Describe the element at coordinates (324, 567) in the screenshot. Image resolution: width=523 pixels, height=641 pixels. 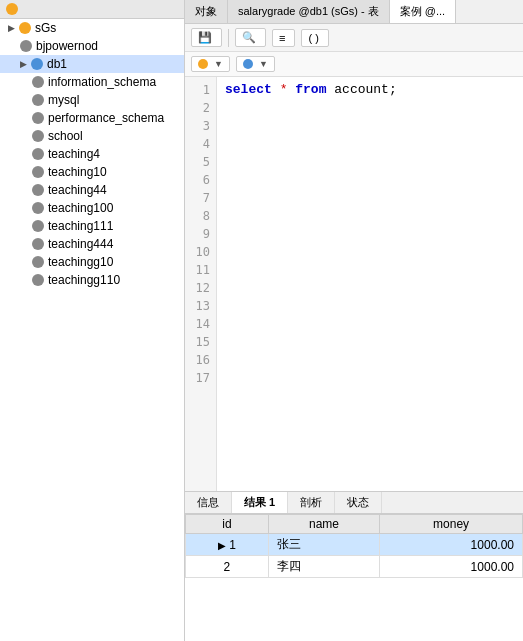
I see `cell-name: 李四` at that location.